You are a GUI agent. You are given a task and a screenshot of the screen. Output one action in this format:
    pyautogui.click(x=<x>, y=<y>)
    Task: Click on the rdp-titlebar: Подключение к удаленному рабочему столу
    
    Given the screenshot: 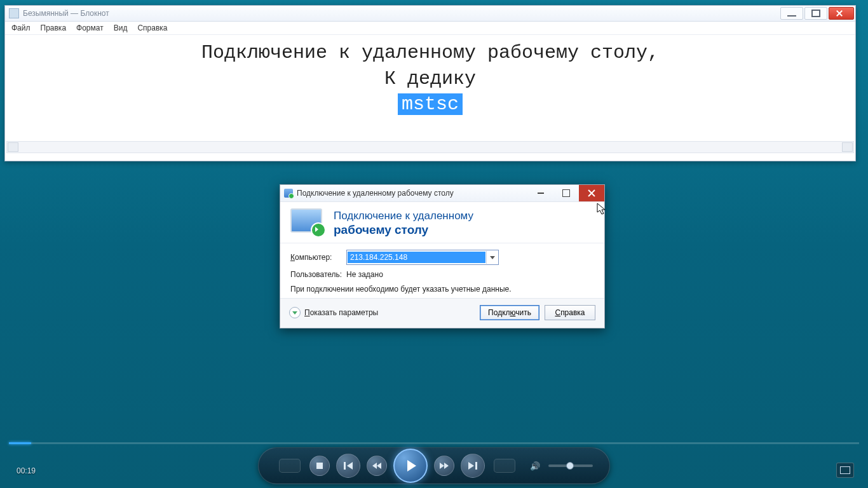 What is the action you would take?
    pyautogui.click(x=442, y=193)
    